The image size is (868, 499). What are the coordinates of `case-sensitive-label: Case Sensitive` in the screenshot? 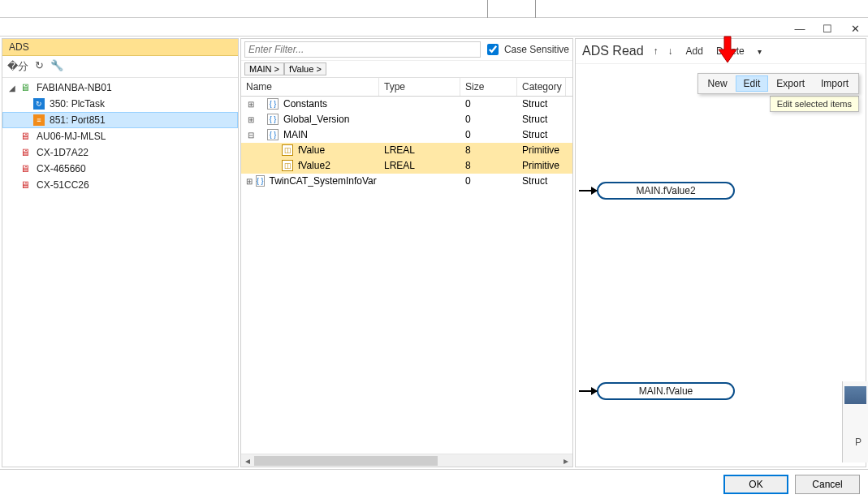 It's located at (537, 49).